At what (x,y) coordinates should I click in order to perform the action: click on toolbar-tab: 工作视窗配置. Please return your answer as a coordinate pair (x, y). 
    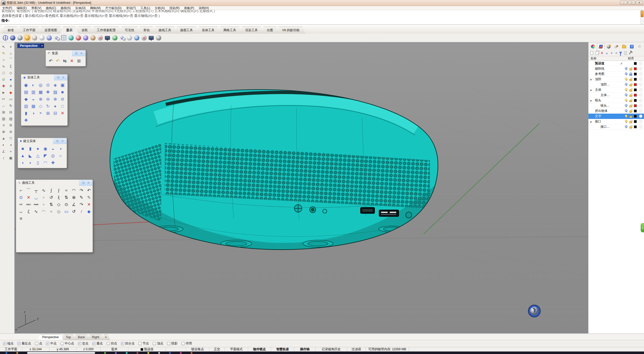
    Looking at the image, I should click on (106, 30).